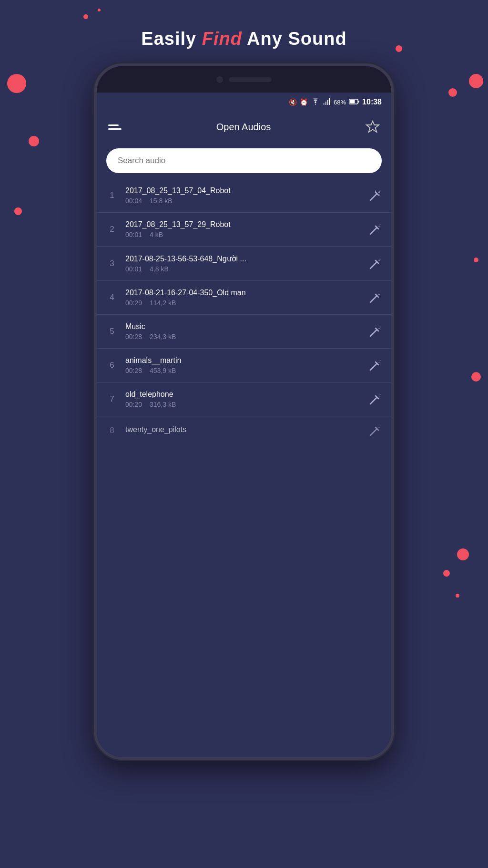  I want to click on item-number-6: 6, so click(112, 365).